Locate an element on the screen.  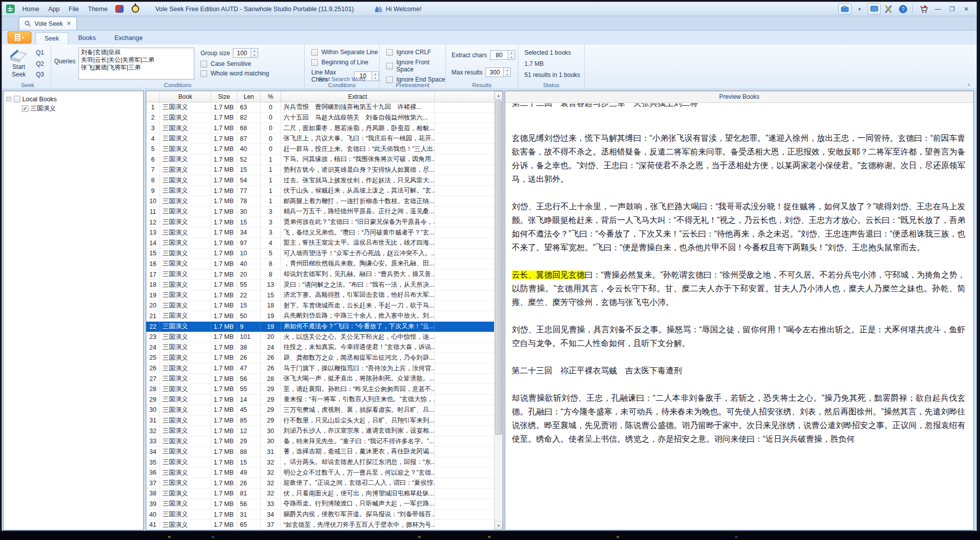
capture-button is located at coordinates (845, 9).